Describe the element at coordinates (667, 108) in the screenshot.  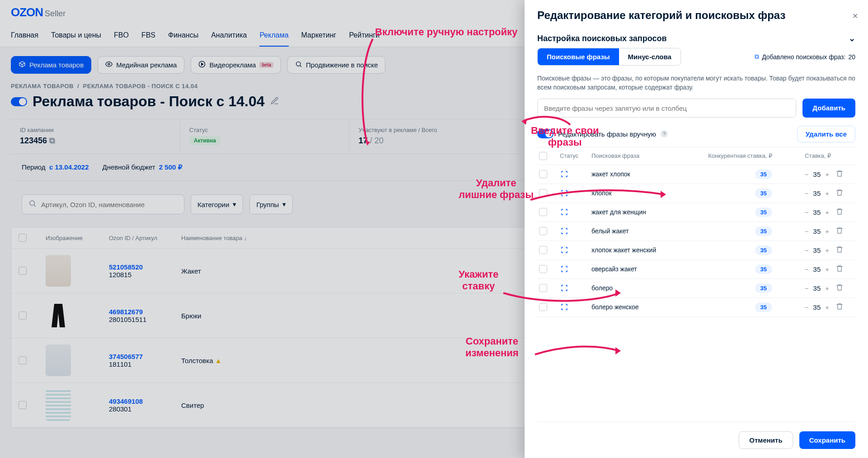
I see `phrase-input` at that location.